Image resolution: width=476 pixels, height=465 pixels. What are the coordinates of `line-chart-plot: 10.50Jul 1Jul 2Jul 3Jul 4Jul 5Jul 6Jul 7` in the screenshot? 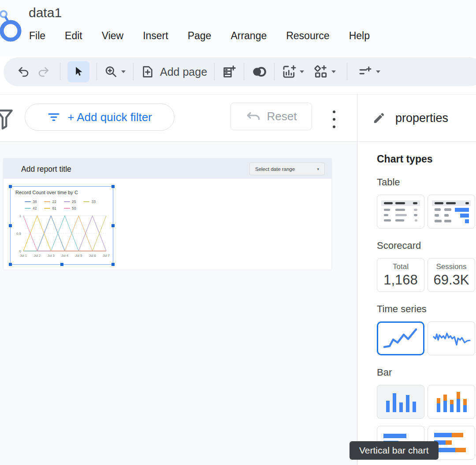 It's located at (62, 236).